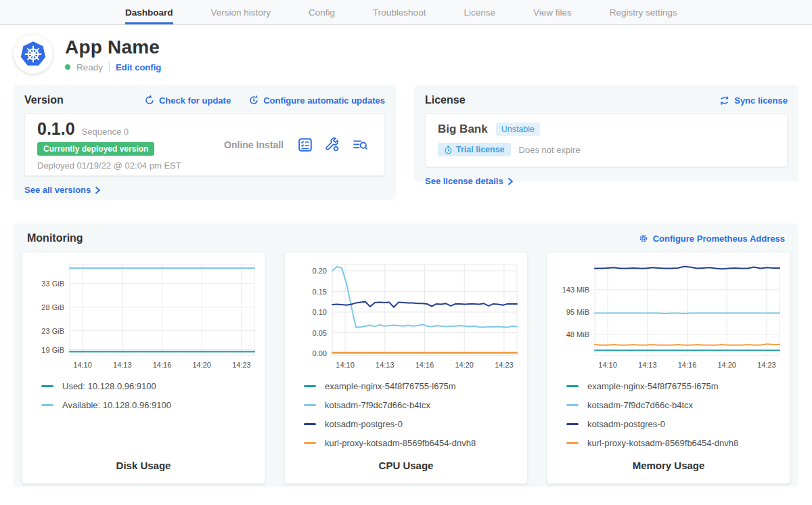 The width and height of the screenshot is (812, 505). I want to click on monitoring-title: Monitoring, so click(55, 238).